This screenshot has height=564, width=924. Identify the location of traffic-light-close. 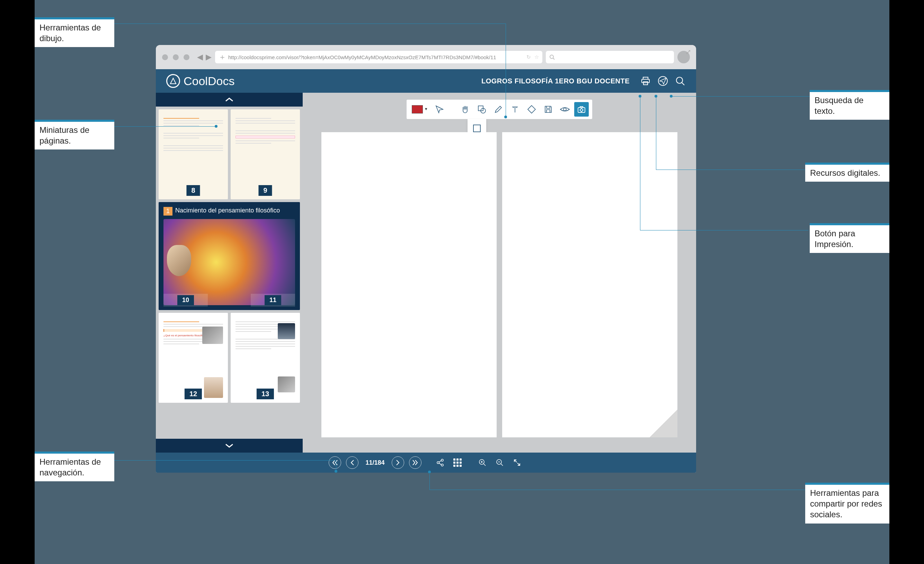
(165, 57).